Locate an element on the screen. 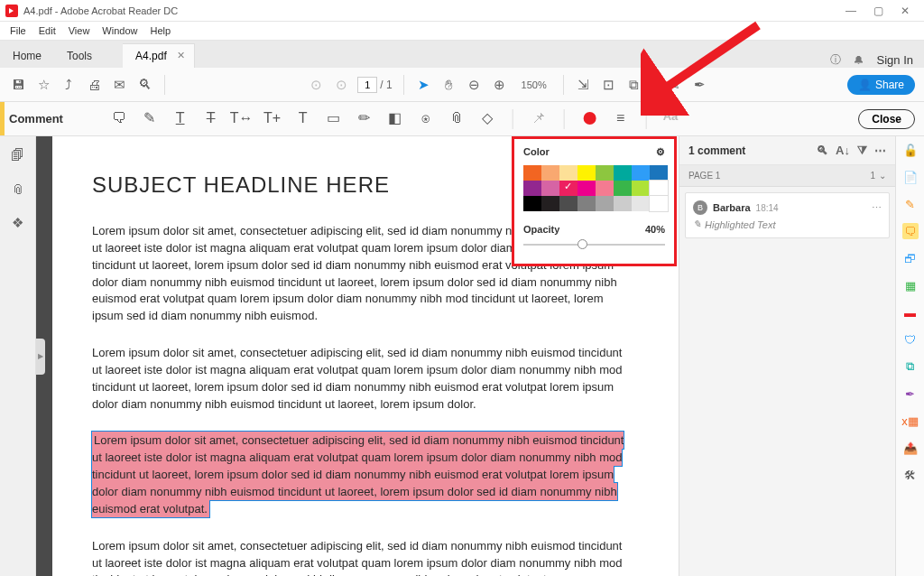 Image resolution: width=924 pixels, height=576 pixels. page-input is located at coordinates (367, 85).